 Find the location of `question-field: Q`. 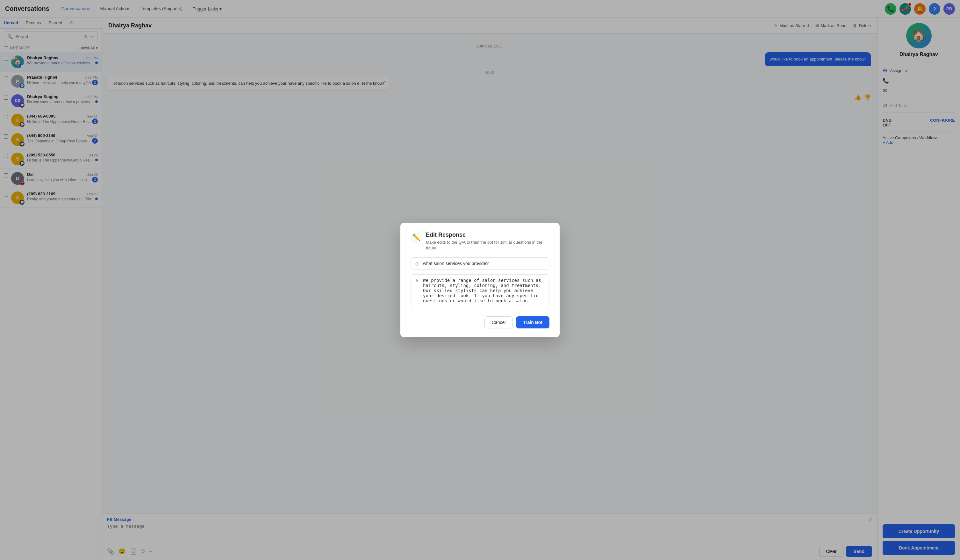

question-field: Q is located at coordinates (480, 264).